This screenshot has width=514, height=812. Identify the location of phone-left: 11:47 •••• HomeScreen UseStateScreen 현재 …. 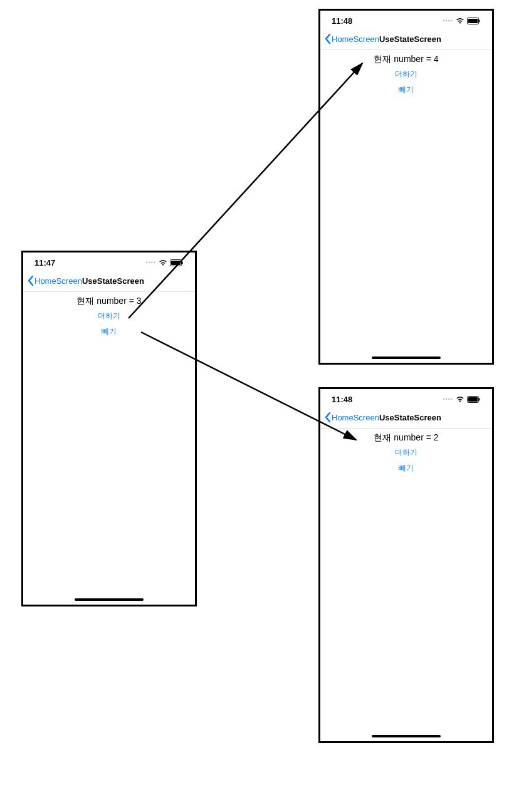
(109, 429).